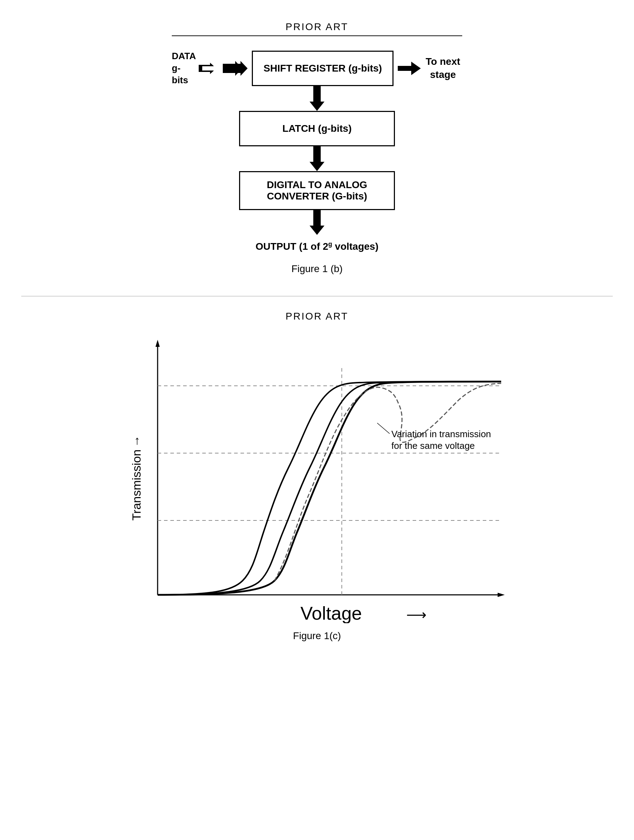 This screenshot has height=840, width=634. I want to click on data-label: DATA g-bits, so click(184, 68).